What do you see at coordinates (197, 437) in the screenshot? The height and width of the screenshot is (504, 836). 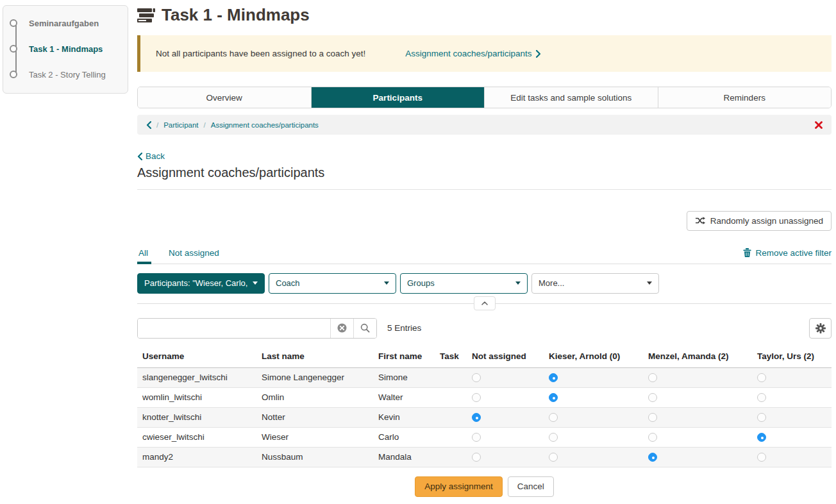 I see `username-cell: cwieser_lwitschi` at bounding box center [197, 437].